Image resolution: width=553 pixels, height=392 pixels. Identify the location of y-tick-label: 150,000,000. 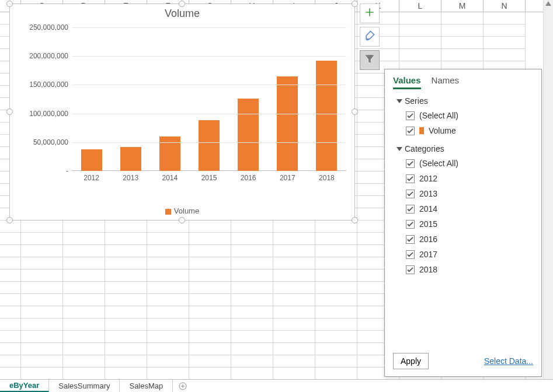
(49, 85).